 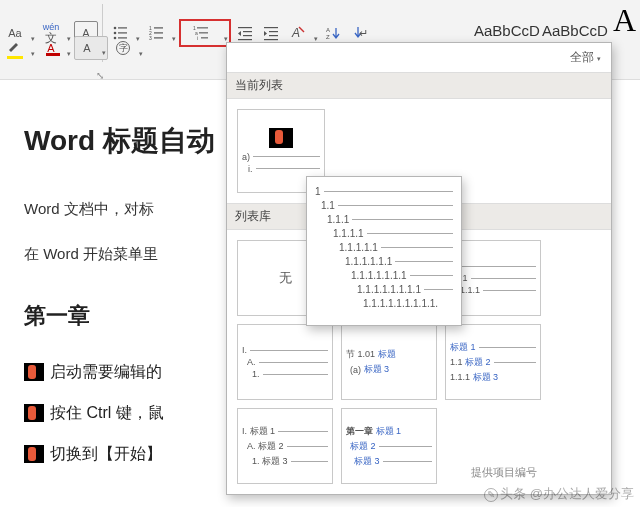 What do you see at coordinates (91, 48) in the screenshot?
I see `char-shading-button: A` at bounding box center [91, 48].